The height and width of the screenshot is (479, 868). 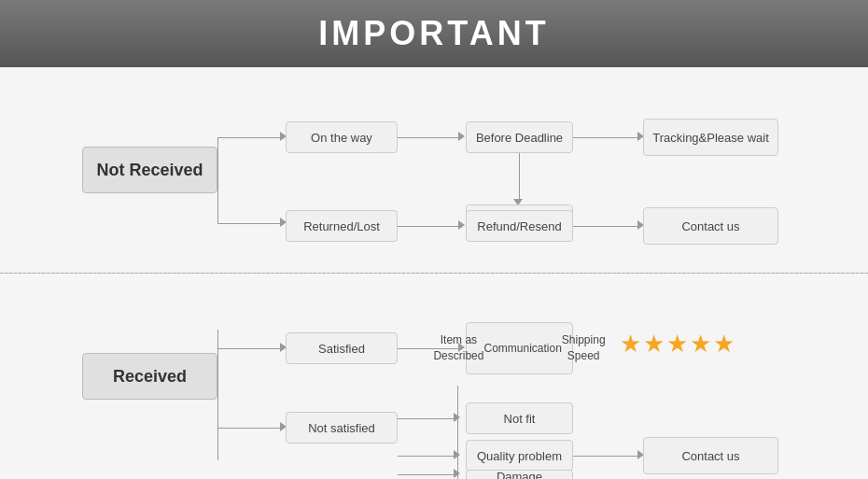 What do you see at coordinates (607, 138) in the screenshot?
I see `line-before-tracking` at bounding box center [607, 138].